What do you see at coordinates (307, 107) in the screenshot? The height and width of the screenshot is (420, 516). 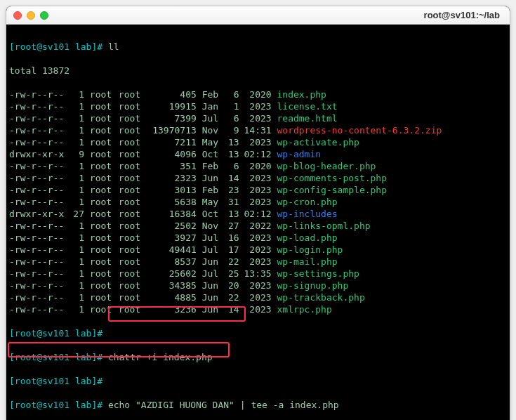 I see `file-name: license.txt` at bounding box center [307, 107].